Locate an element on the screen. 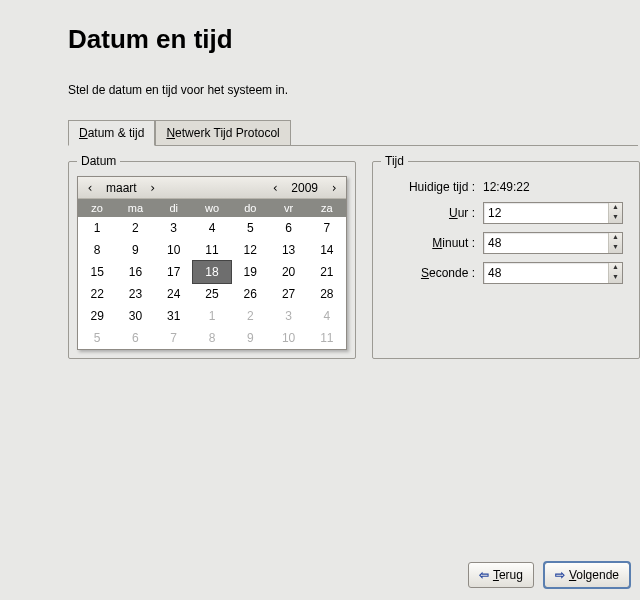  calendar-day: 15 is located at coordinates (97, 272).